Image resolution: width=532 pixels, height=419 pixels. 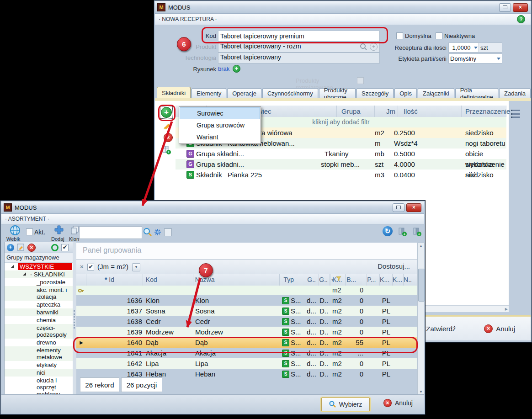 What do you see at coordinates (213, 207) in the screenshot?
I see `assortment-titlebar: M MODUS ×` at bounding box center [213, 207].